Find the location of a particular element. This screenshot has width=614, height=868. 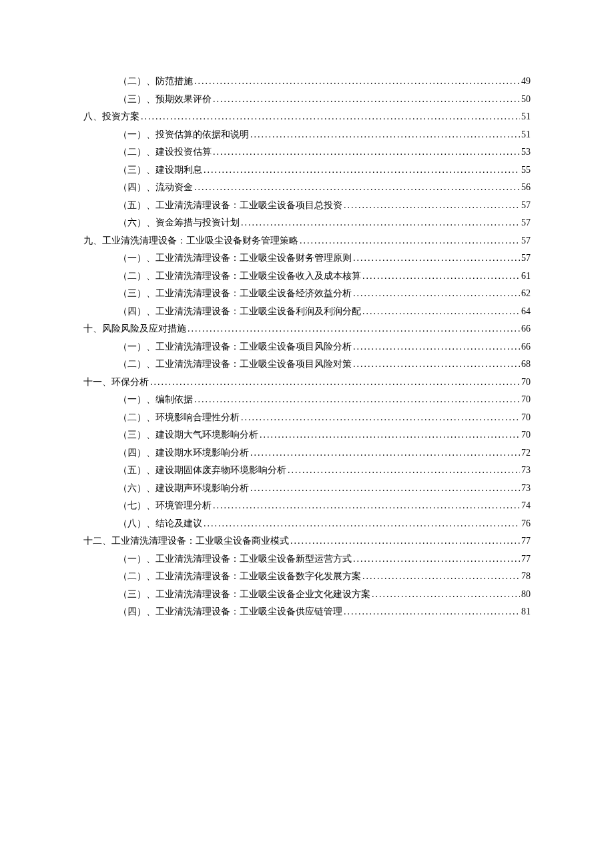

toc-entry: （二）、工业清洗清理设备：工业吸尘设备收入及成本核算61 is located at coordinates (324, 276).